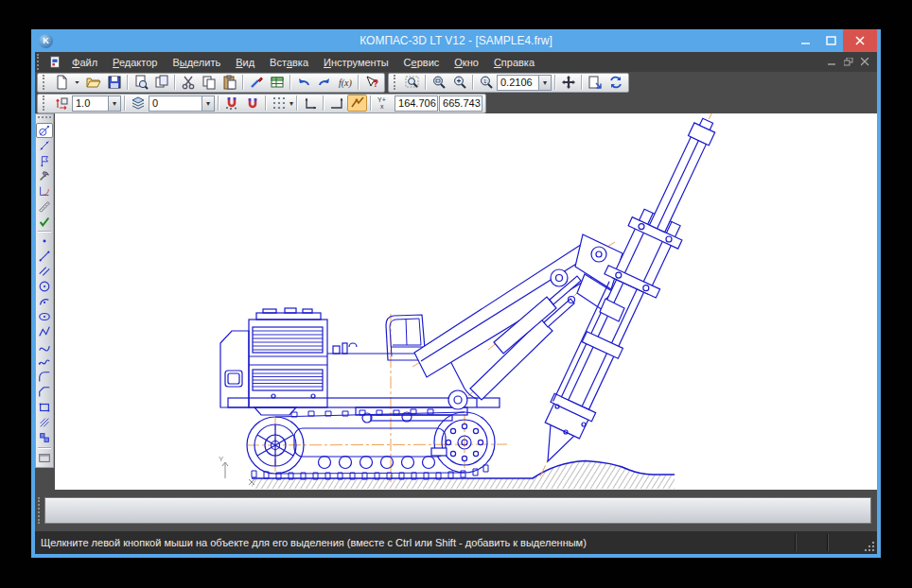 This screenshot has height=588, width=912. I want to click on menu-4: Вид, so click(245, 62).